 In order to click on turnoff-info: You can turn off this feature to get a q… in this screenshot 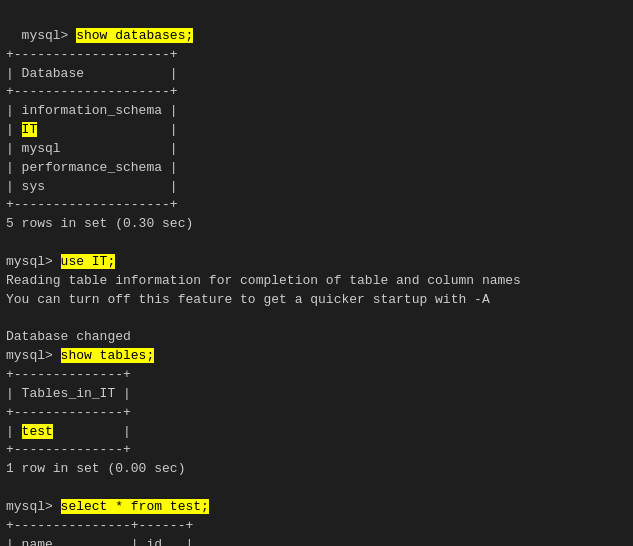, I will do `click(248, 300)`.